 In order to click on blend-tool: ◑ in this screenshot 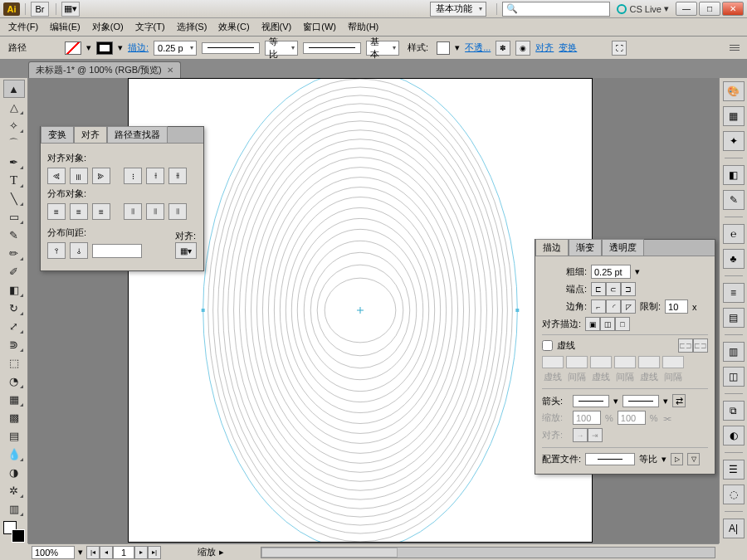, I will do `click(14, 472)`.